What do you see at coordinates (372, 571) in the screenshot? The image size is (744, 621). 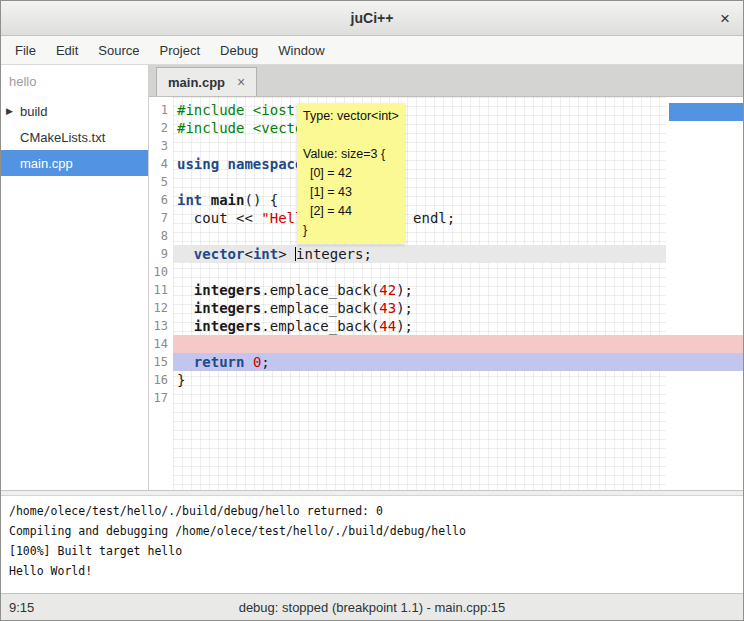 I see `terminal-line: Hello World!` at bounding box center [372, 571].